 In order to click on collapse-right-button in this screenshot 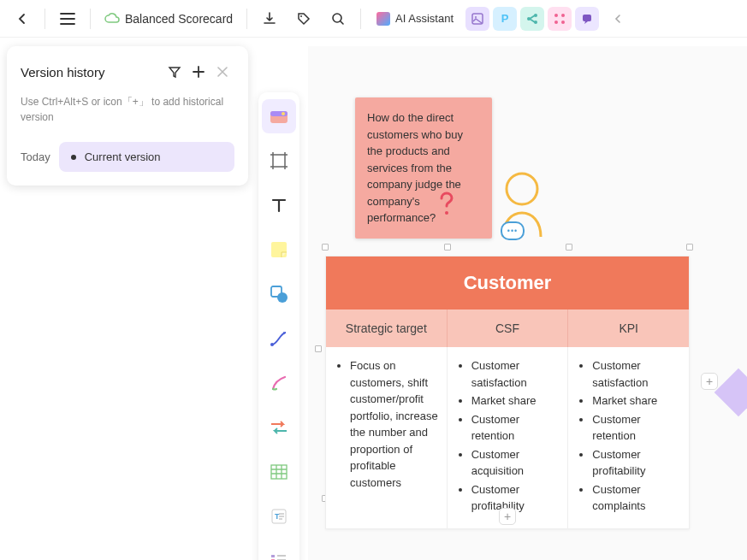, I will do `click(618, 19)`.